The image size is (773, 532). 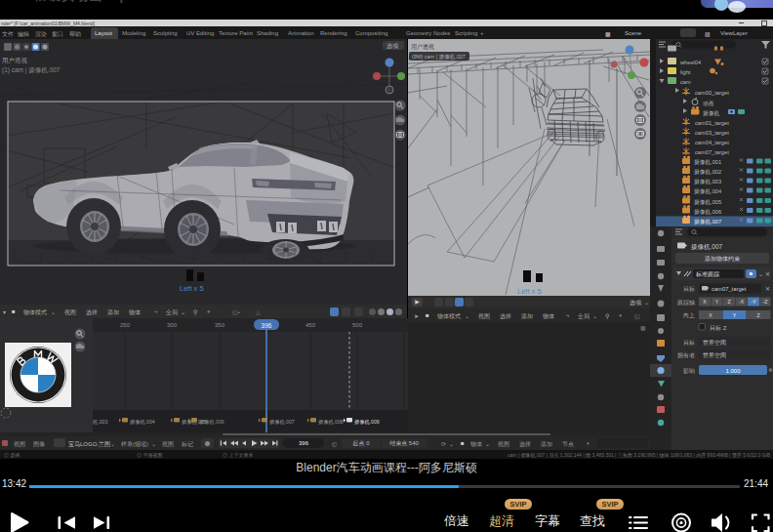 I want to click on svg-text: 摄像机.009, so click(x=367, y=422).